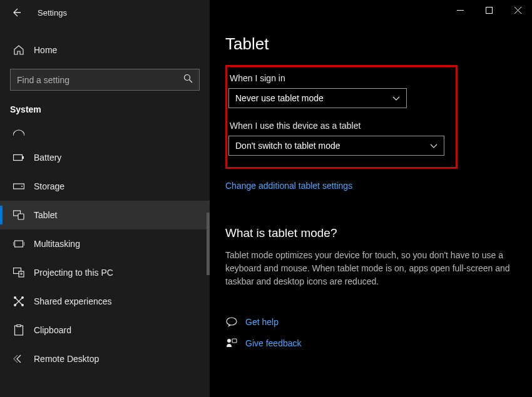 This screenshot has height=397, width=532. Describe the element at coordinates (379, 44) in the screenshot. I see `page-title: Tablet` at that location.